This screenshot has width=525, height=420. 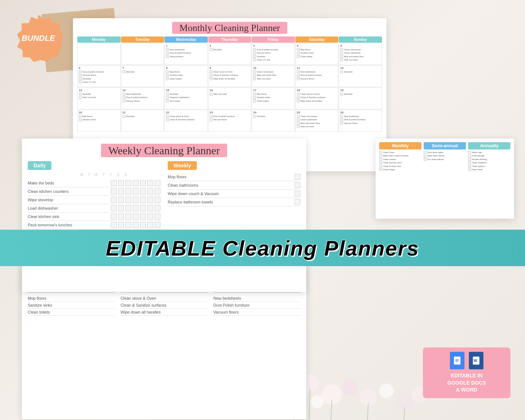 I want to click on day-cell: 7 Declutter, so click(x=143, y=76).